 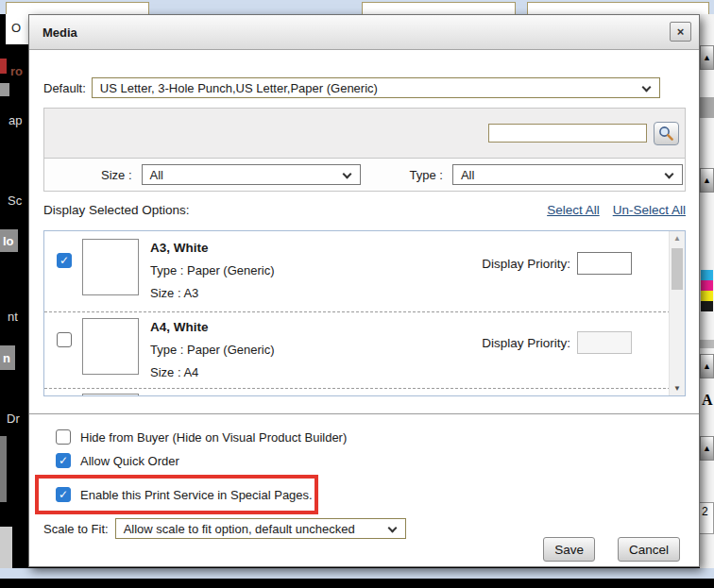 I want to click on background-text-fragment: Dr, so click(x=13, y=419).